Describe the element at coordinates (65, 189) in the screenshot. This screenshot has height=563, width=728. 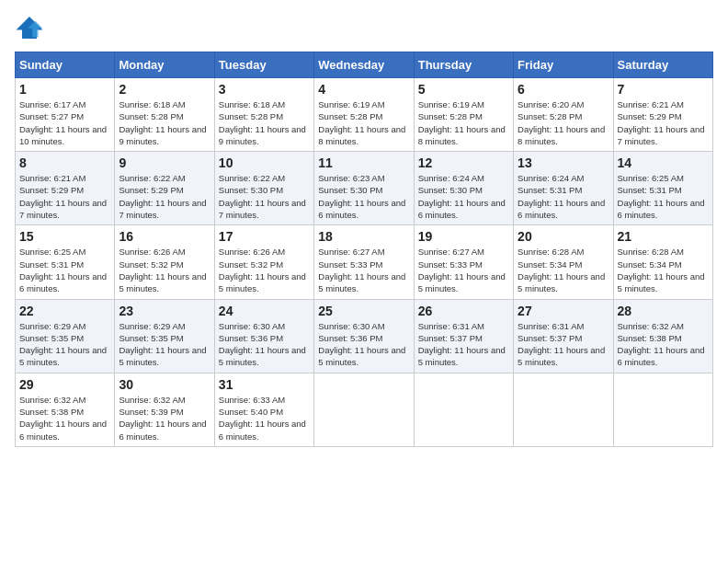
I see `calendar-cell: 8Sunrise: 6:21 AMSunset: 5:29 PMDaylight…` at that location.